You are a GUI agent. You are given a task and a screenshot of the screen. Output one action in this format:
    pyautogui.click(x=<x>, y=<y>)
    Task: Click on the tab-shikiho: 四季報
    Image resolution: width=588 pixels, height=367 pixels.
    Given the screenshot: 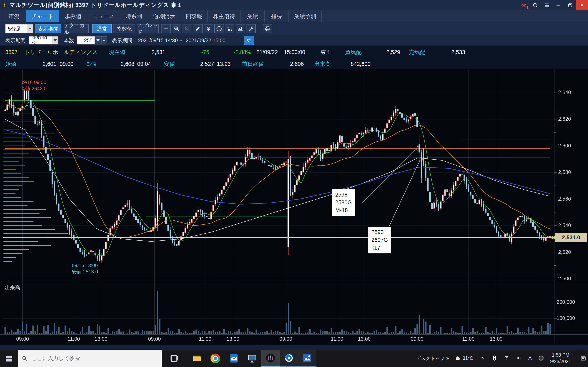 What is the action you would take?
    pyautogui.click(x=194, y=17)
    